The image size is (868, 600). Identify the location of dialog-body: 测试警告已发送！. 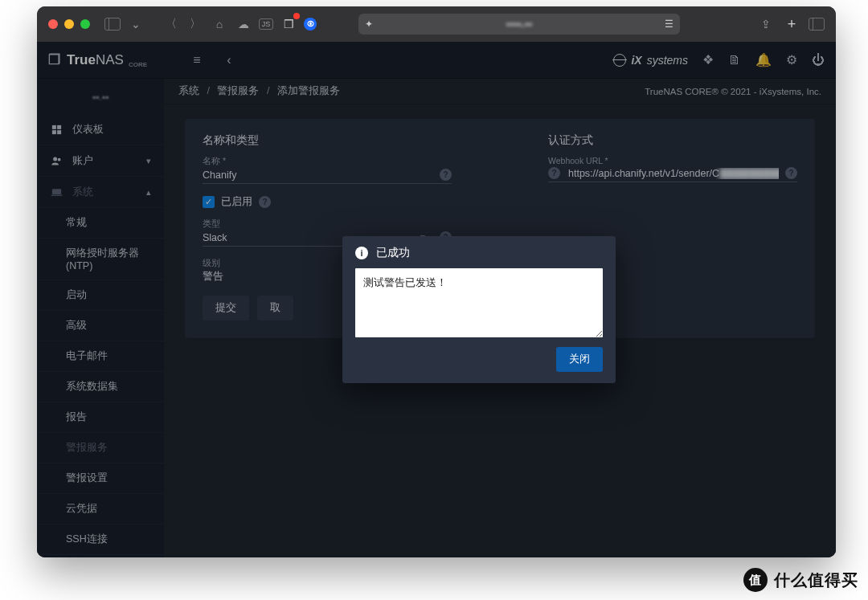
(479, 303).